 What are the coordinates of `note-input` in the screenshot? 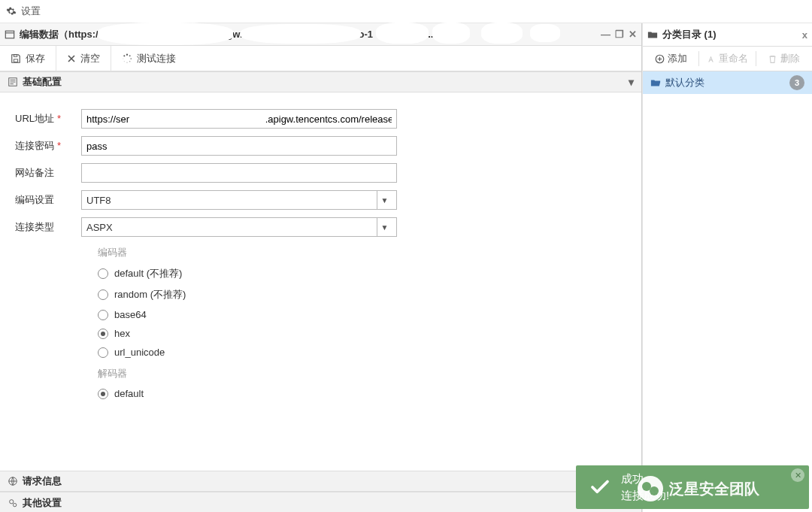 It's located at (239, 173).